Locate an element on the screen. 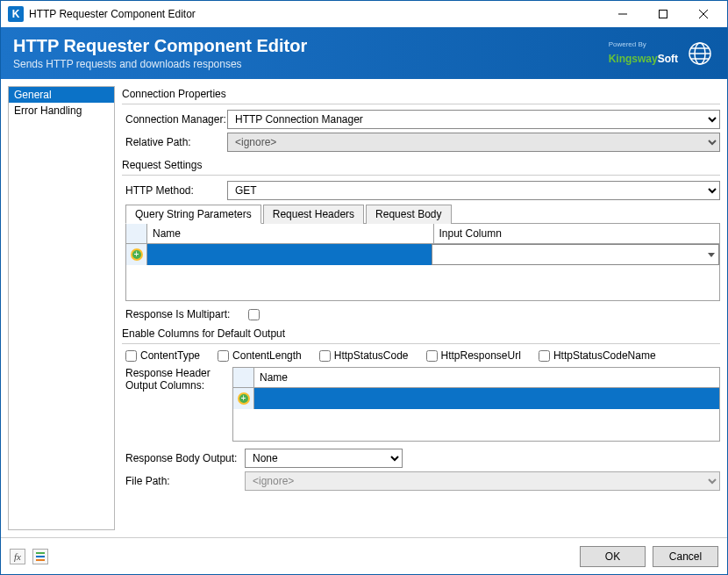 This screenshot has height=575, width=728. relative-path-label: Relative Path: is located at coordinates (175, 142).